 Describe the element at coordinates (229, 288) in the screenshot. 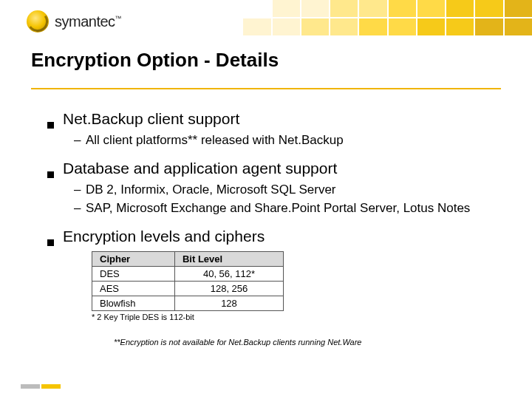

I see `table-cell: 128, 256` at that location.